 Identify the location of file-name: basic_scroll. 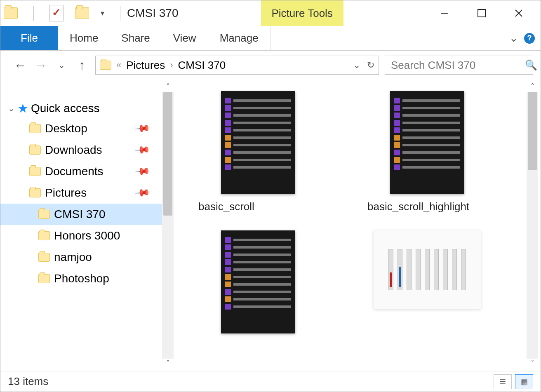
(258, 207).